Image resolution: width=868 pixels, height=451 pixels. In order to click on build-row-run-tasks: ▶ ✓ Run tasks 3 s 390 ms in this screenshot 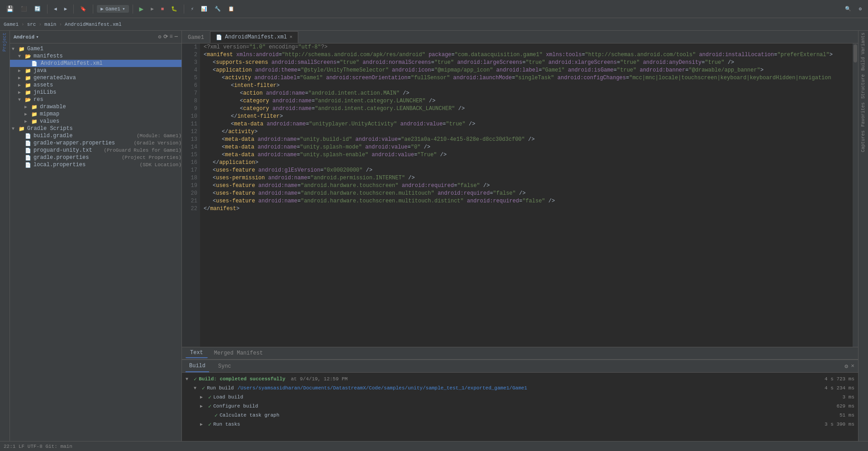, I will do `click(520, 424)`.